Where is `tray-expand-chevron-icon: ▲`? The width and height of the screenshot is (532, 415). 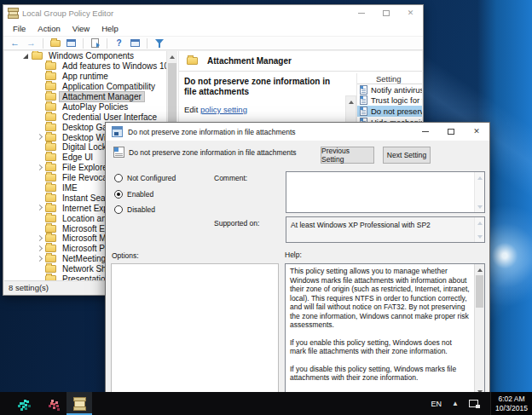
tray-expand-chevron-icon: ▲ is located at coordinates (455, 404).